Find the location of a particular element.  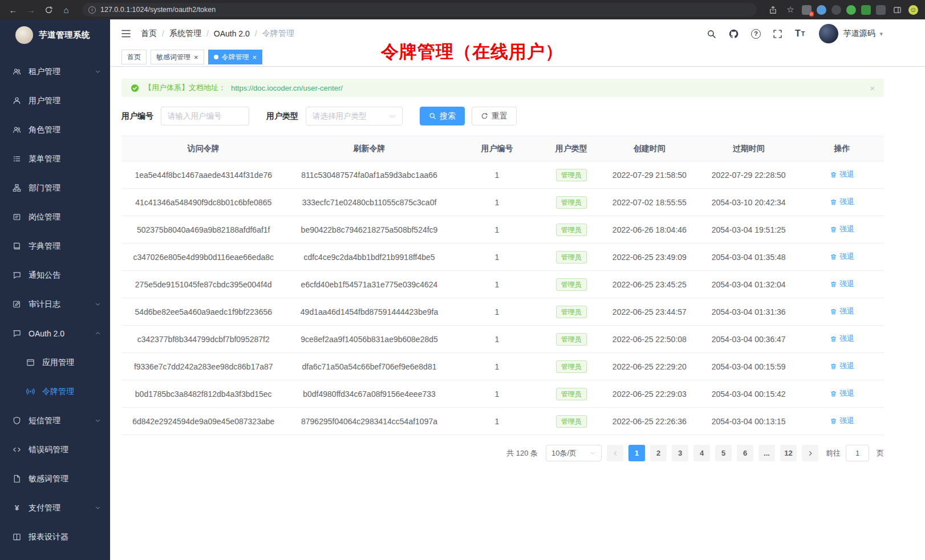

sidebar-item-dict: 字典管理 is located at coordinates (55, 246).